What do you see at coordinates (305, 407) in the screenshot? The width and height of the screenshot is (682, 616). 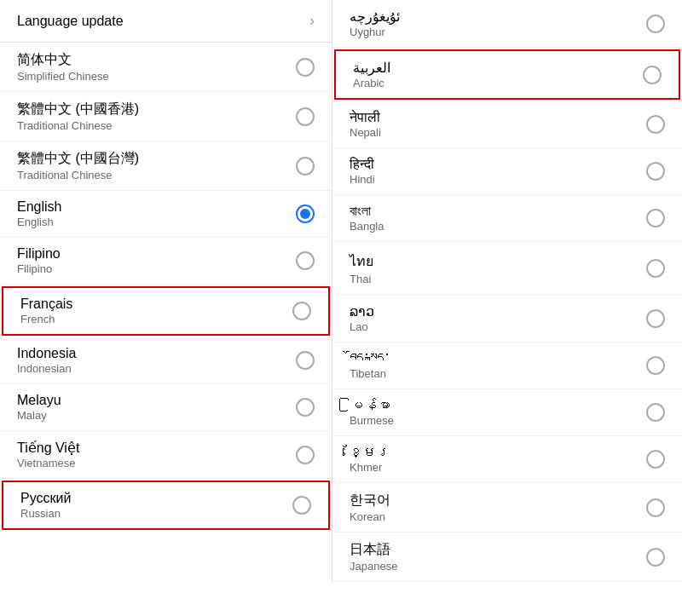 I see `radio-malay` at bounding box center [305, 407].